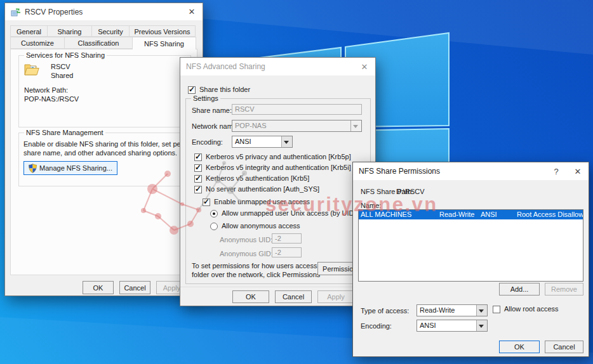 This screenshot has width=593, height=364. I want to click on anonymous-access-label: Allow anonymous access, so click(261, 226).